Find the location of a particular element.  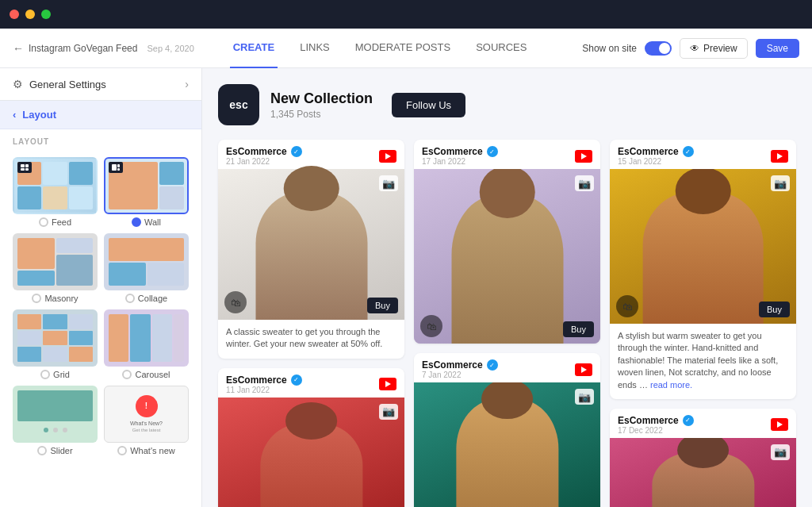

follow-button: Follow Us is located at coordinates (428, 105).